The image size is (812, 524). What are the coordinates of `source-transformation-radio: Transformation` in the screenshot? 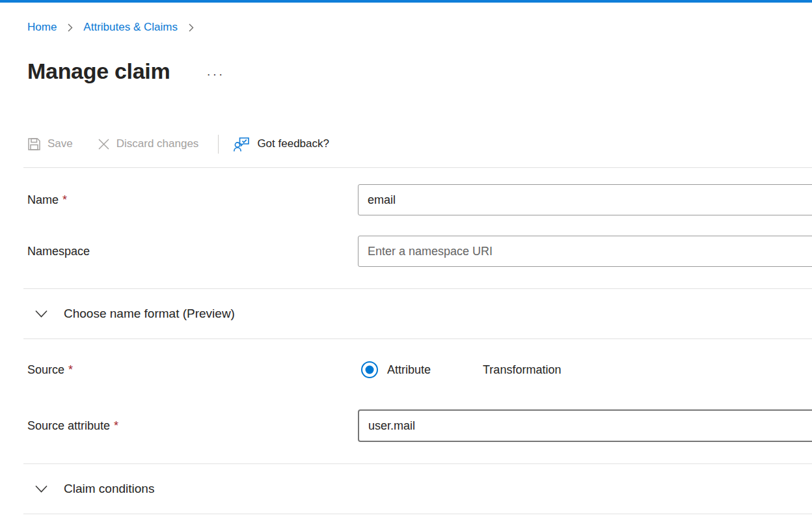 It's located at (509, 370).